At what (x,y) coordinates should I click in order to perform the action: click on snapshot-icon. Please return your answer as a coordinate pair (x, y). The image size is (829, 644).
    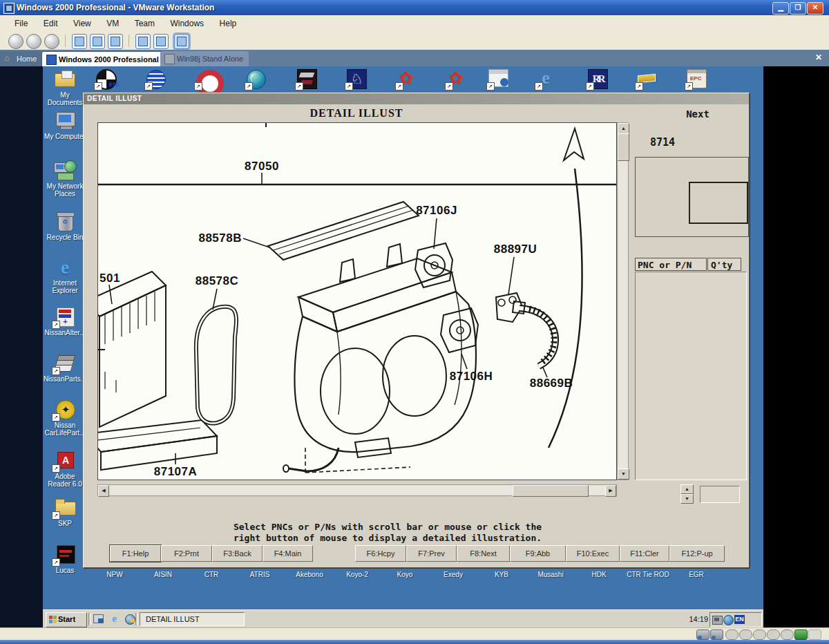
    Looking at the image, I should click on (79, 41).